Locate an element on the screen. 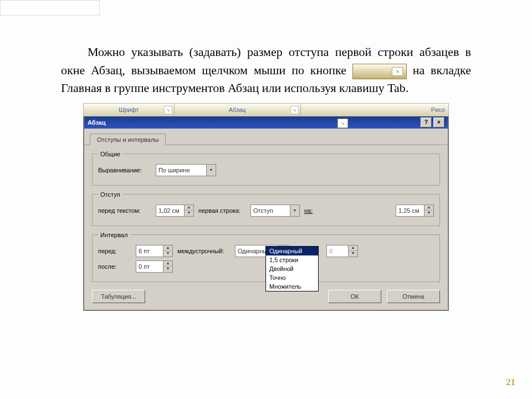  spacing-after-spinner: 0 пт ▴▾ is located at coordinates (154, 267).